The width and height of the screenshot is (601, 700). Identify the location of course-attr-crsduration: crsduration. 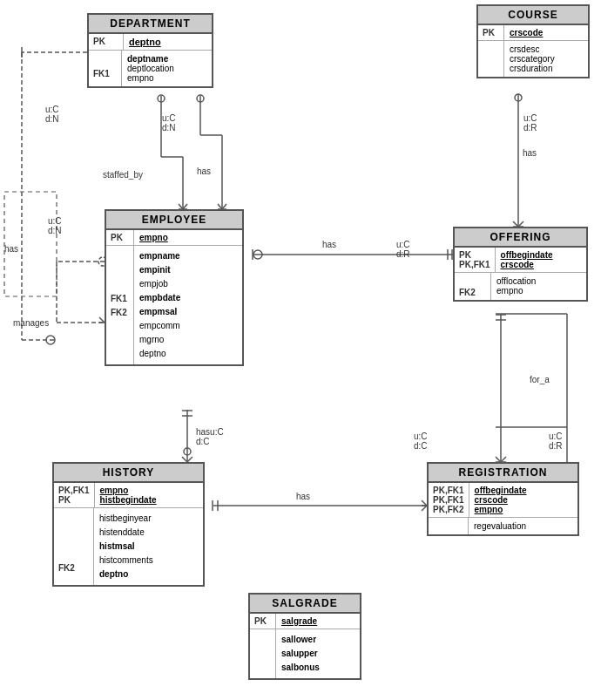
(532, 68).